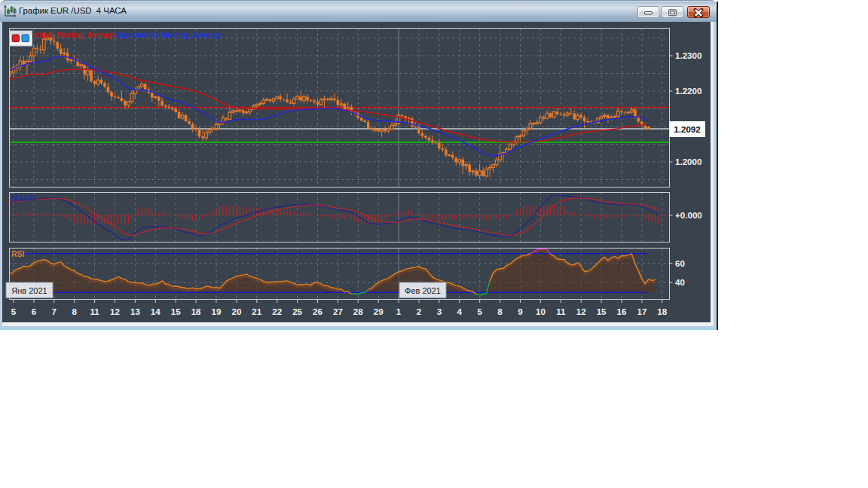  What do you see at coordinates (35, 312) in the screenshot?
I see `svg-text: 6` at bounding box center [35, 312].